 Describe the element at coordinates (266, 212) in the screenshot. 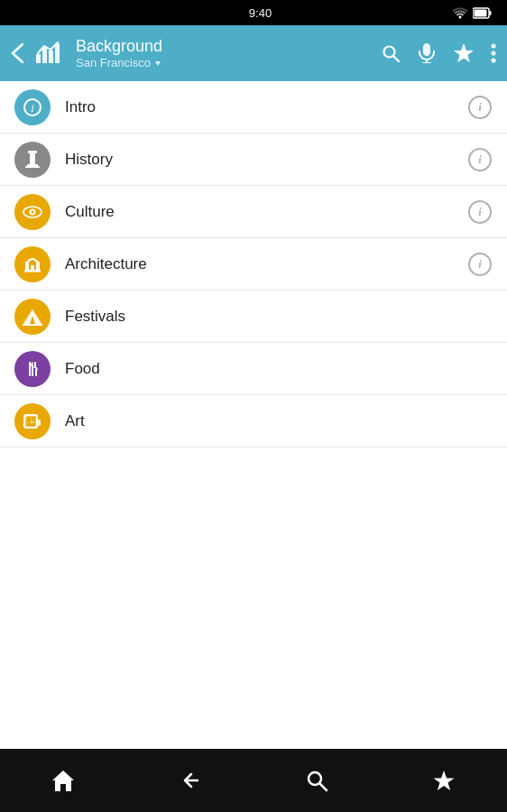

I see `culture-label: Culture` at that location.